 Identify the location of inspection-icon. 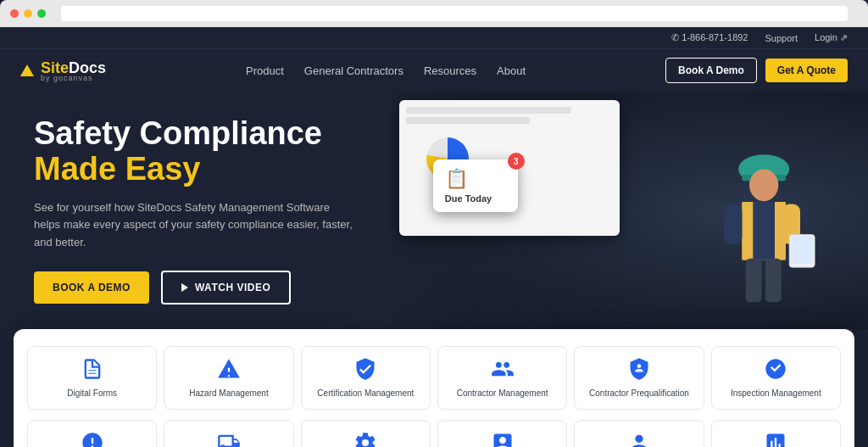
(776, 369).